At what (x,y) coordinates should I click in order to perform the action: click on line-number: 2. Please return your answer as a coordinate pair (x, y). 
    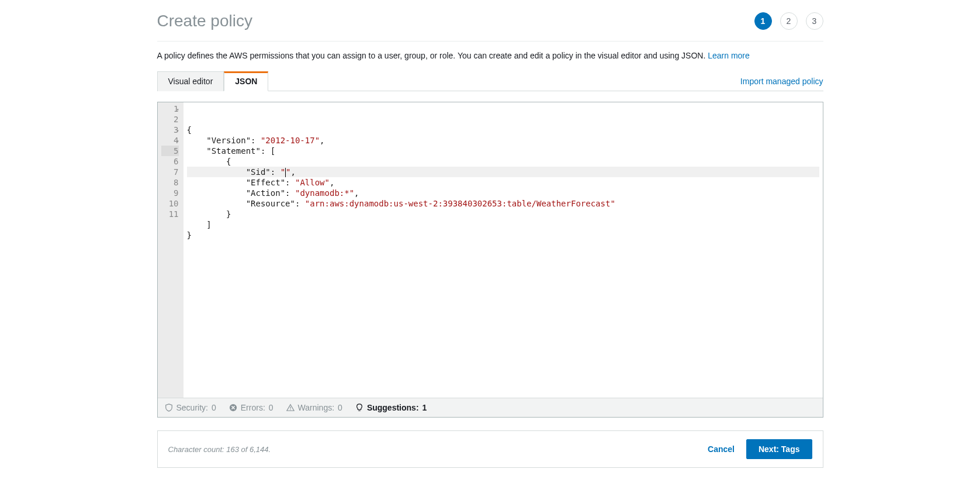
    Looking at the image, I should click on (170, 119).